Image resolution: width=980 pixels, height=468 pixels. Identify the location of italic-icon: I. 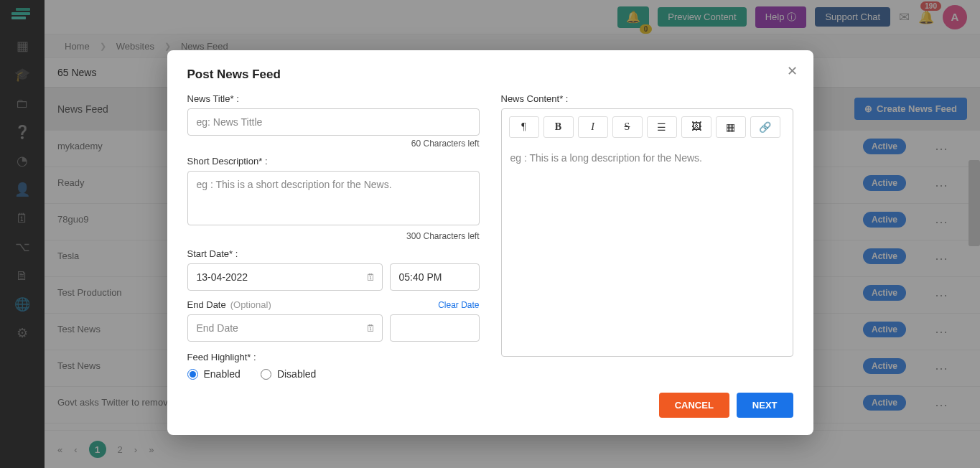
(593, 127).